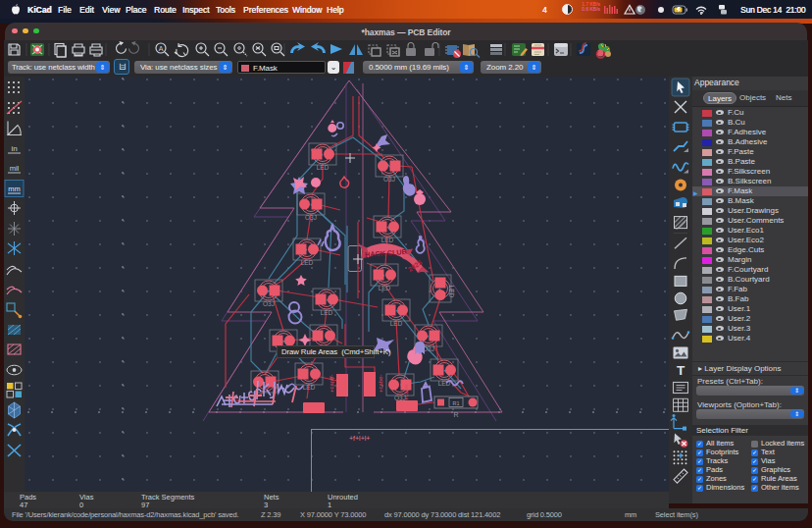 Image resolution: width=812 pixels, height=528 pixels. I want to click on svg-text: in, so click(14, 149).